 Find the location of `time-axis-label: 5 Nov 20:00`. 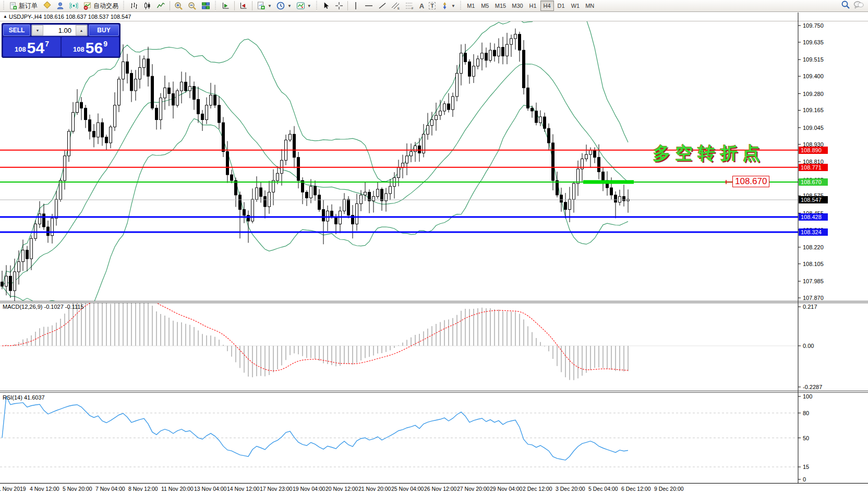

time-axis-label: 5 Nov 20:00 is located at coordinates (77, 489).